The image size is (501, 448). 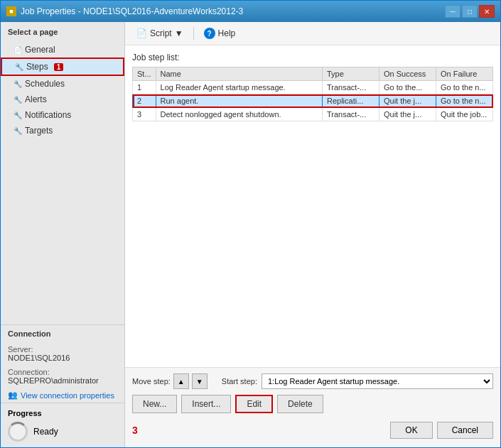 I want to click on footer-row: 3 OK Cancel, so click(x=313, y=430).